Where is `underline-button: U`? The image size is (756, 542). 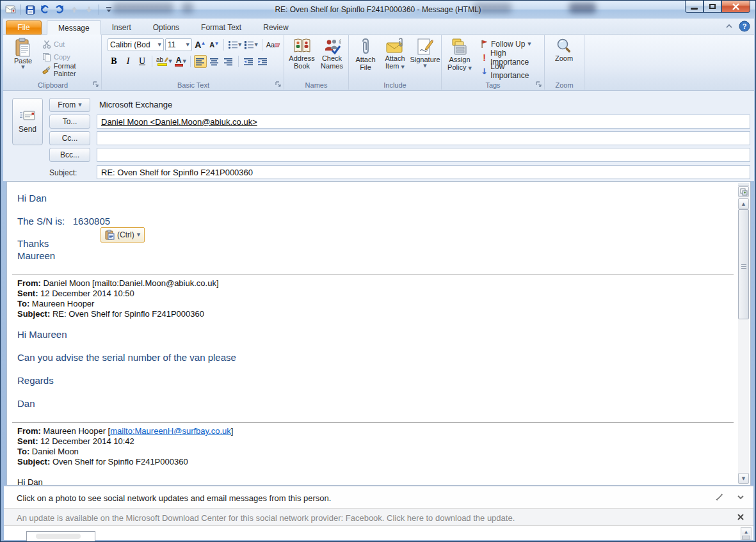 underline-button: U is located at coordinates (142, 61).